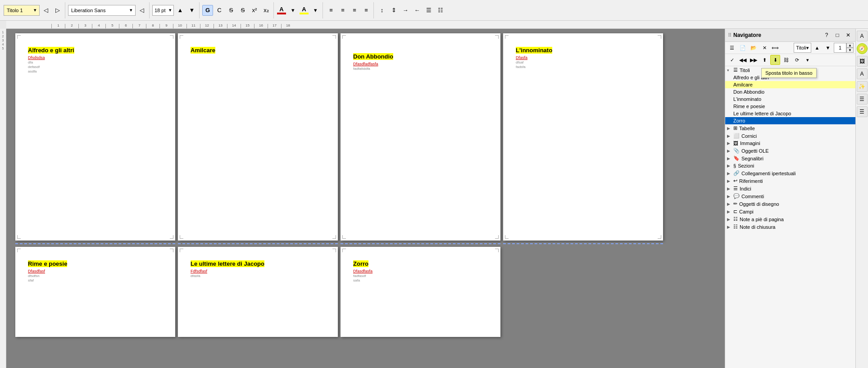 This screenshot has width=868, height=368. I want to click on nav-up-btn: ▲, so click(817, 48).